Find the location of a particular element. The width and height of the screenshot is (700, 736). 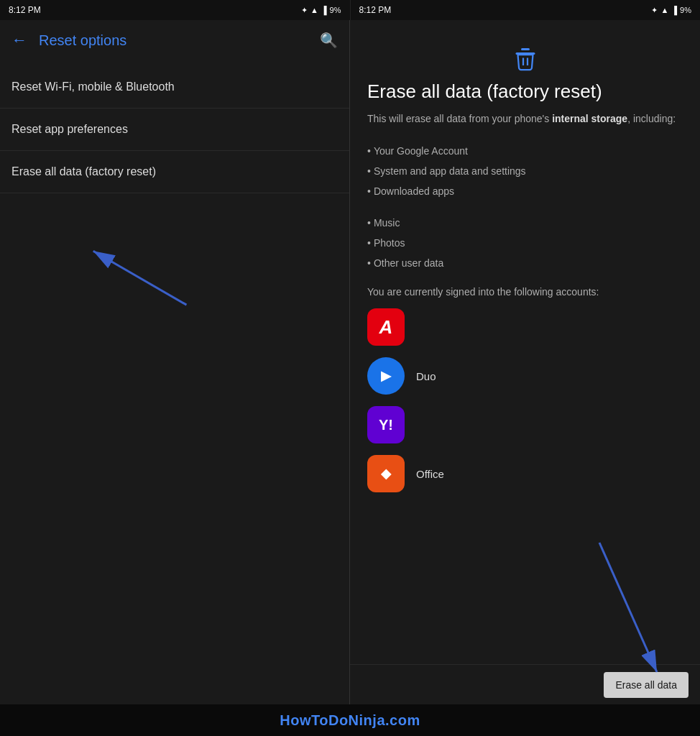

toolbar: ← Reset options 🔍 is located at coordinates (175, 40).